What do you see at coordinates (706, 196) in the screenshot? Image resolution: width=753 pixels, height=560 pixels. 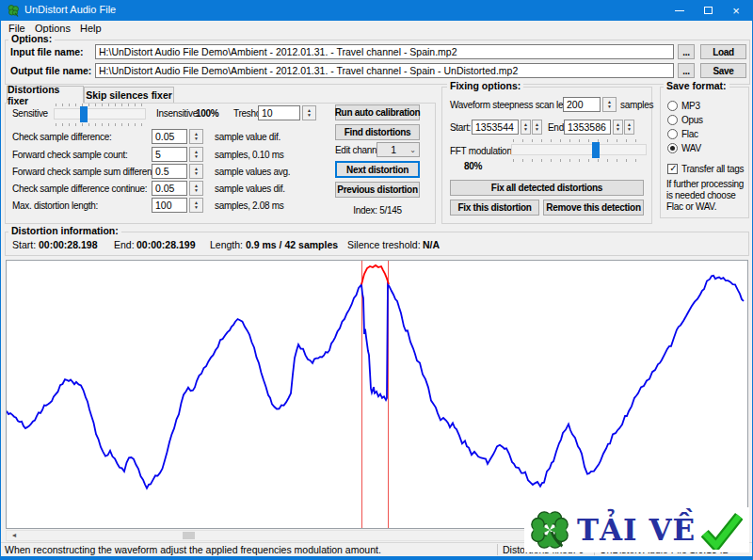 I see `save-format-note: If further processing is needed choose F…` at bounding box center [706, 196].